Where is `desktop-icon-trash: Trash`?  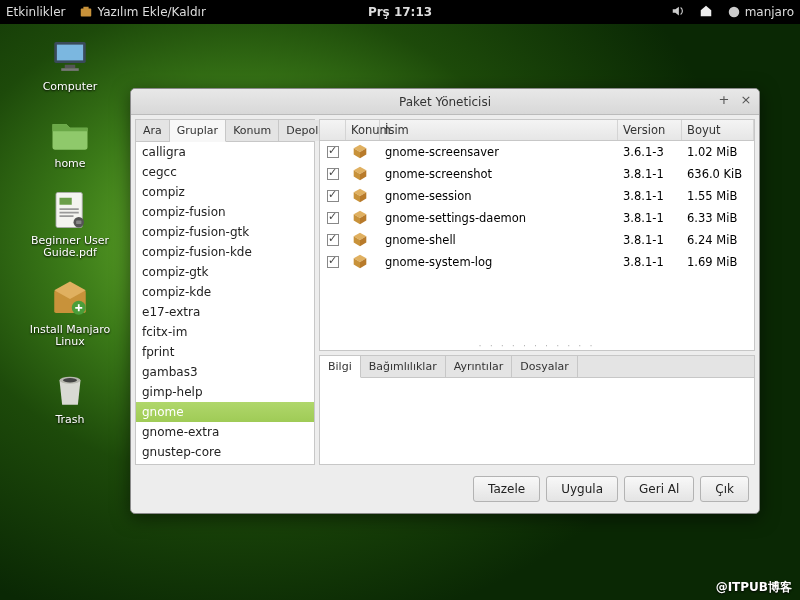
desktop-icon-trash: Trash is located at coordinates (70, 396).